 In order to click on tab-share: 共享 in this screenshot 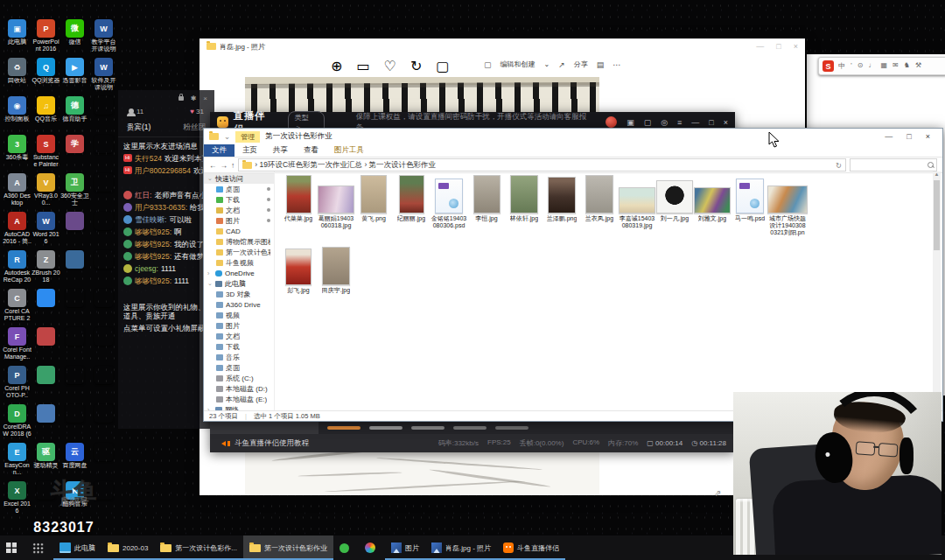, I will do `click(280, 150)`.